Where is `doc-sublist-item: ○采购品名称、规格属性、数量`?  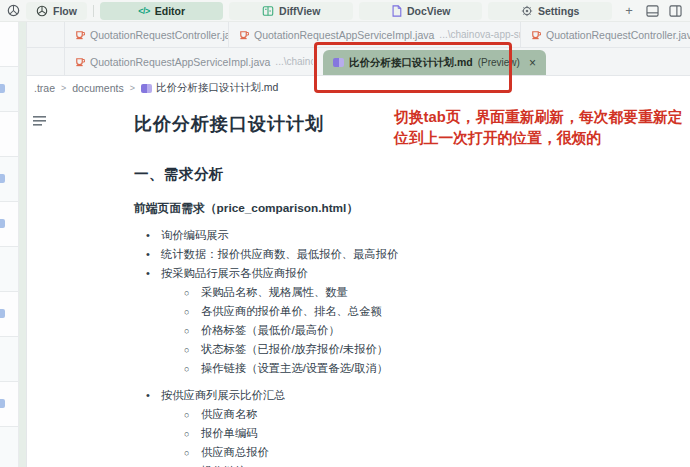
doc-sublist-item: ○采购品名称、规格属性、数量 is located at coordinates (306, 292).